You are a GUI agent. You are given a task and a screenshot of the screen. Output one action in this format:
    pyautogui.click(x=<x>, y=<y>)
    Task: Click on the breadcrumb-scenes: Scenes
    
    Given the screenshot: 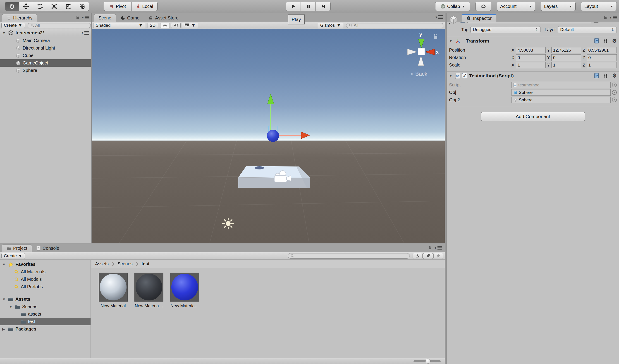 What is the action you would take?
    pyautogui.click(x=125, y=264)
    